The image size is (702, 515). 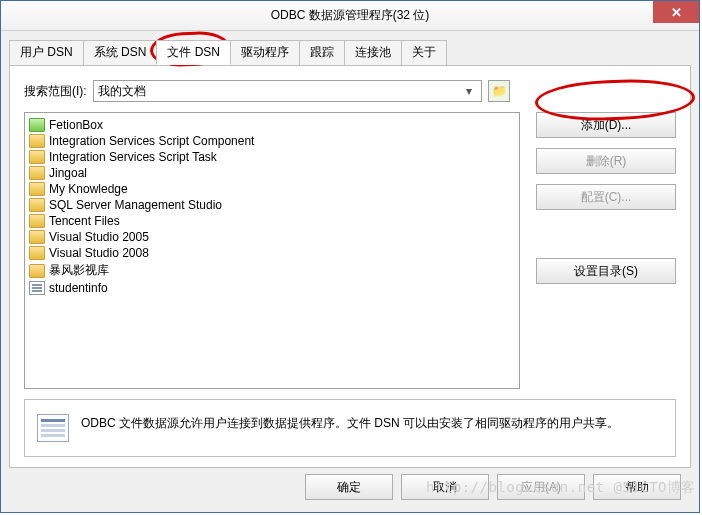 I want to click on close-button: ✕, so click(x=676, y=12).